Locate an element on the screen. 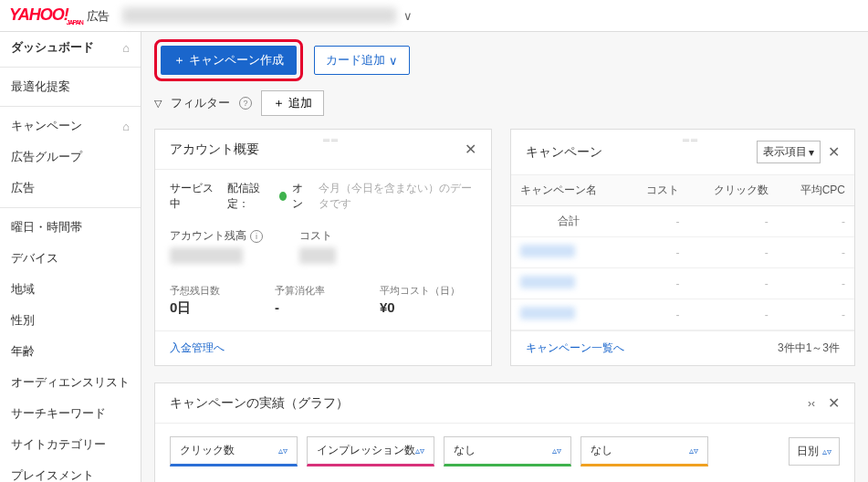 The width and height of the screenshot is (868, 482). filter-label: フィルター is located at coordinates (201, 103).